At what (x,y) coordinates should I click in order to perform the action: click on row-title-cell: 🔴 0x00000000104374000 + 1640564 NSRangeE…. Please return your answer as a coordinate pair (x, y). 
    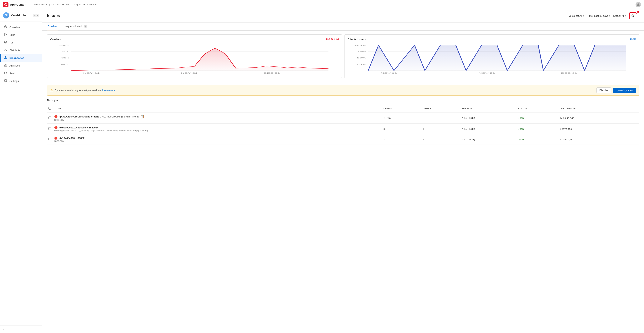
    Looking at the image, I should click on (218, 129).